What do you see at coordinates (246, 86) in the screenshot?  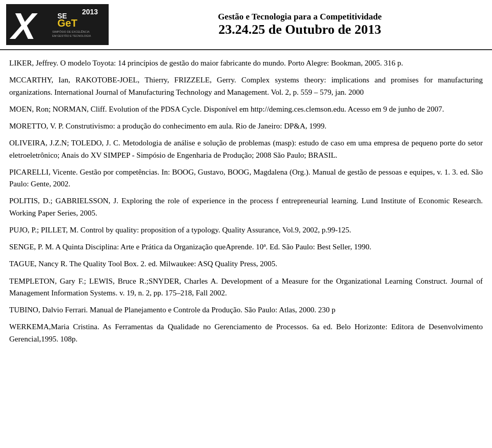 I see `reference-2: MCCARTHY, Ian, RAKOTOBE-JOEL, Thierry, F…` at bounding box center [246, 86].